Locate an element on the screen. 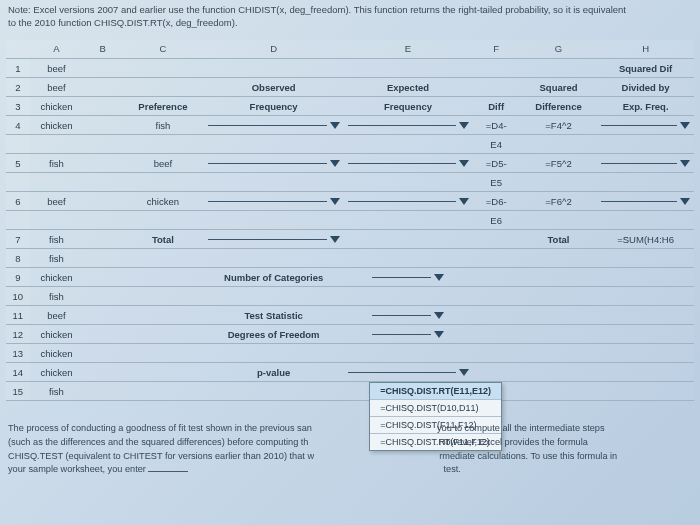 The image size is (700, 525). table-row: 9 chicken Number of Categories is located at coordinates (350, 278).